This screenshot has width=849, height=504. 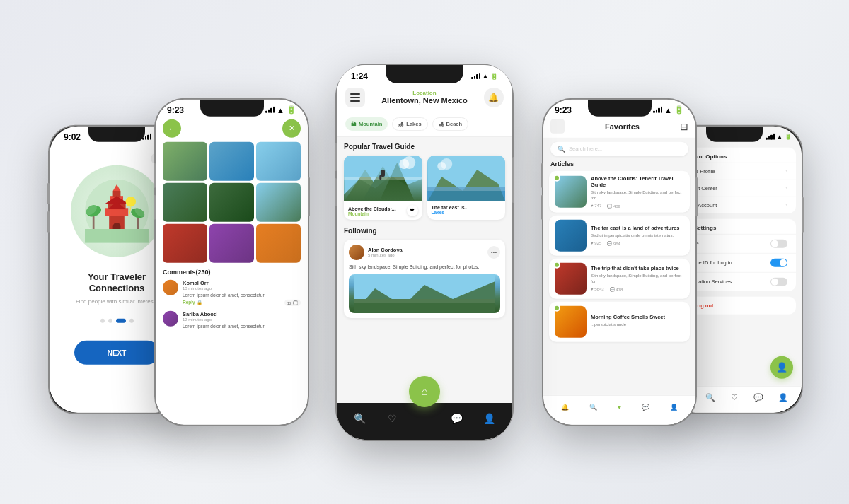 I want to click on post-options-button: •••, so click(x=494, y=252).